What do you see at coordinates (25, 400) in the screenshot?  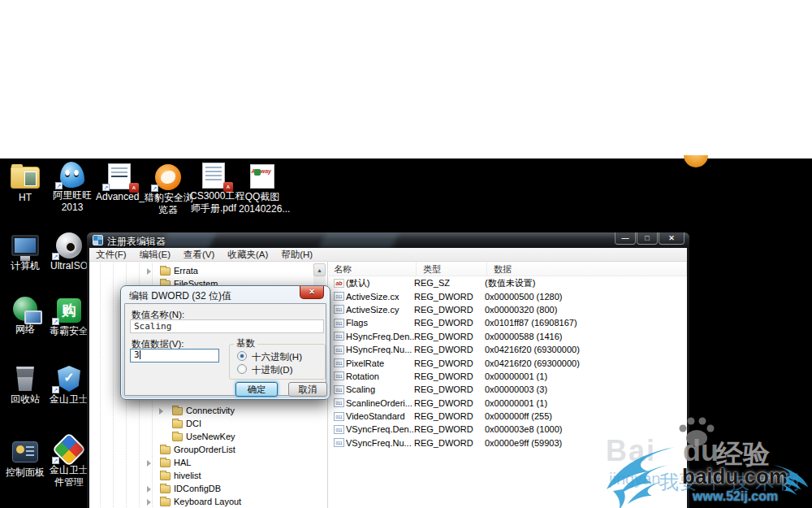 I see `desktop-icon-label: 回收站` at bounding box center [25, 400].